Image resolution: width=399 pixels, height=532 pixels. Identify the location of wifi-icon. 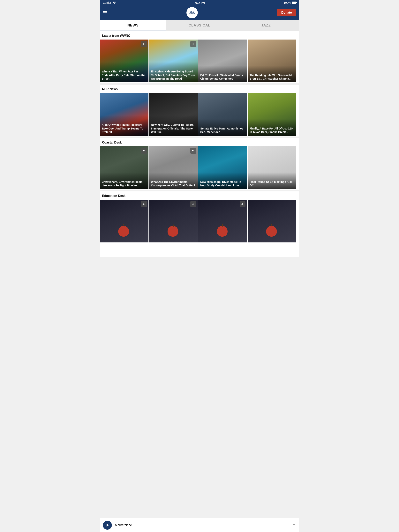
(115, 3).